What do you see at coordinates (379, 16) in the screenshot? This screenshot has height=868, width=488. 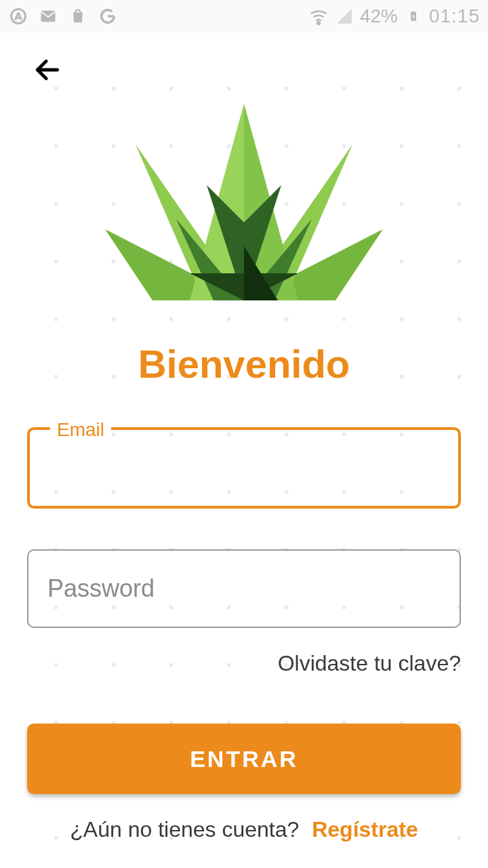 I see `battery-percent: 42%` at bounding box center [379, 16].